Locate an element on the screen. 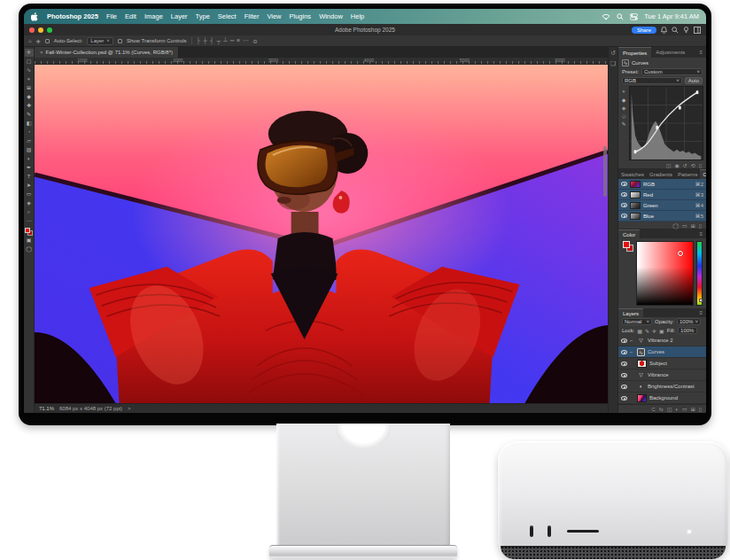 This screenshot has width=730, height=560. targeted-adjustment-icon: ⌖ is located at coordinates (624, 92).